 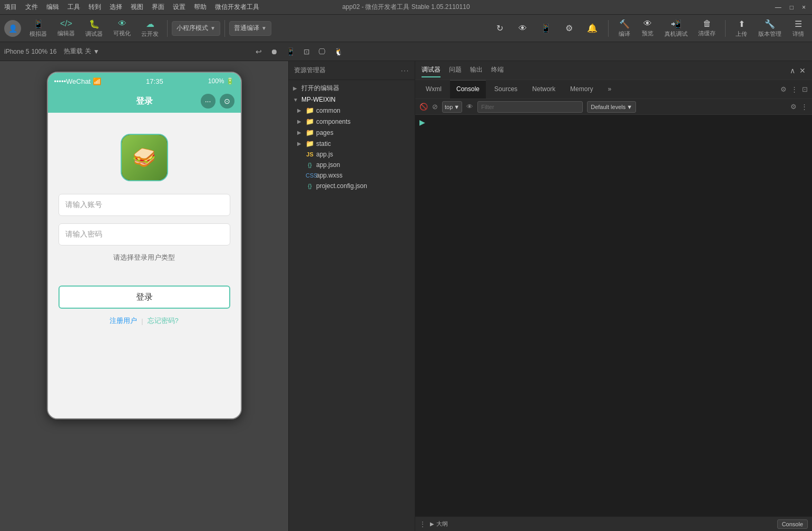 I want to click on split-icon: ⊡, so click(x=307, y=52).